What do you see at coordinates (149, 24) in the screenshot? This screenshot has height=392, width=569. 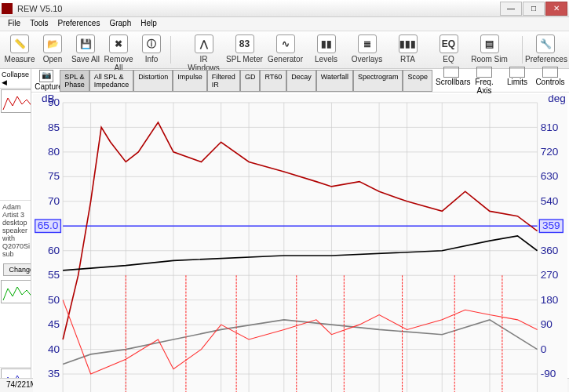 I see `menu-help: Help` at bounding box center [149, 24].